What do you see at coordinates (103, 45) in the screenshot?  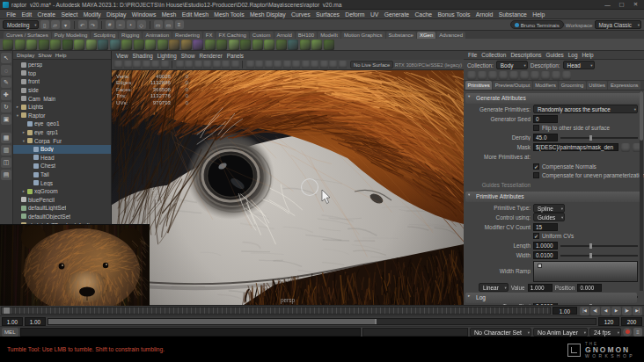 I see `guide-tool-icon` at bounding box center [103, 45].